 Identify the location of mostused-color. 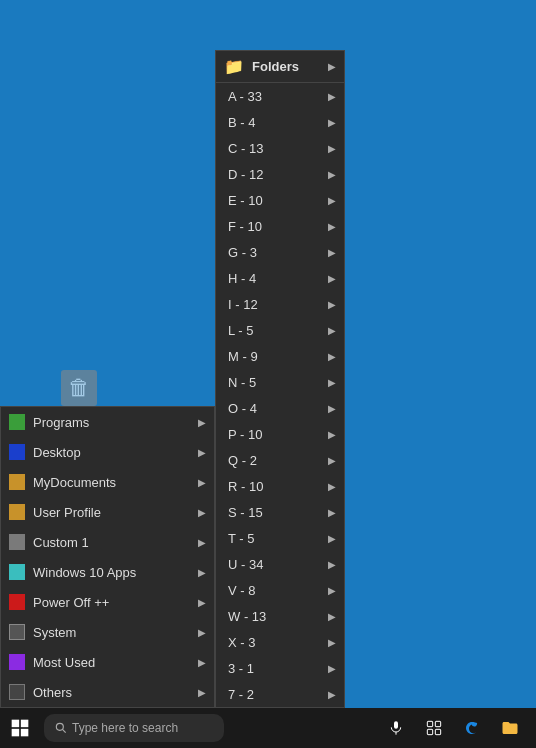
(17, 662).